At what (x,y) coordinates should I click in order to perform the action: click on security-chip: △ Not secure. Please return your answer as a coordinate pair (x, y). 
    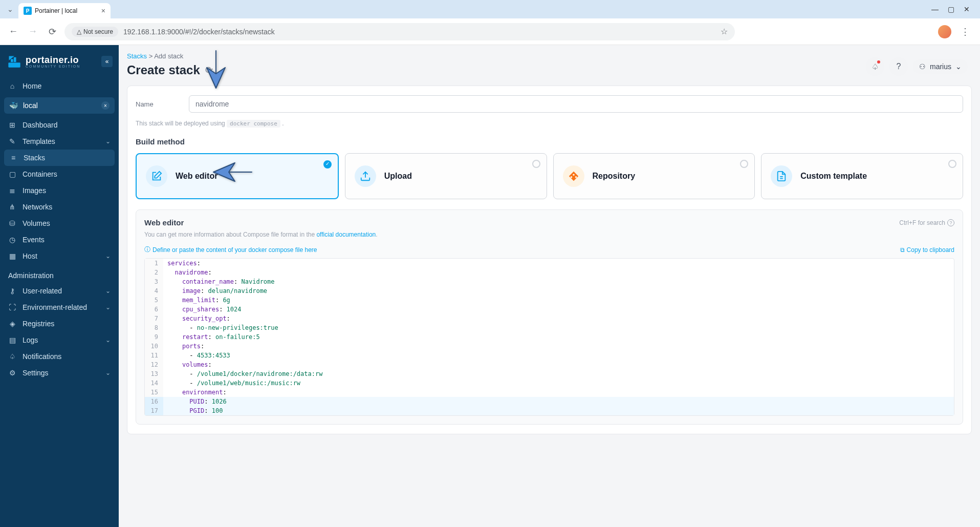
    Looking at the image, I should click on (95, 32).